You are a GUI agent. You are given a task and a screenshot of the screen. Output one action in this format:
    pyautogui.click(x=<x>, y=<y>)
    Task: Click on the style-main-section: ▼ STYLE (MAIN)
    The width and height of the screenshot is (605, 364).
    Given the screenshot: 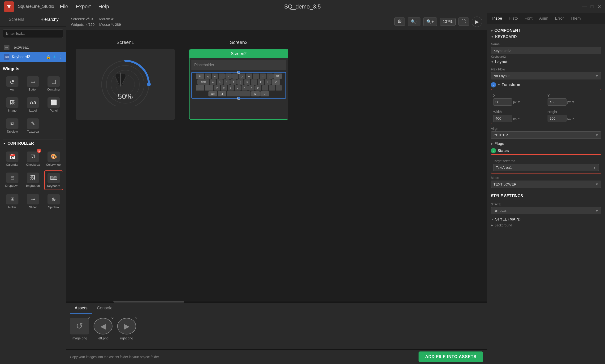 What is the action you would take?
    pyautogui.click(x=546, y=219)
    